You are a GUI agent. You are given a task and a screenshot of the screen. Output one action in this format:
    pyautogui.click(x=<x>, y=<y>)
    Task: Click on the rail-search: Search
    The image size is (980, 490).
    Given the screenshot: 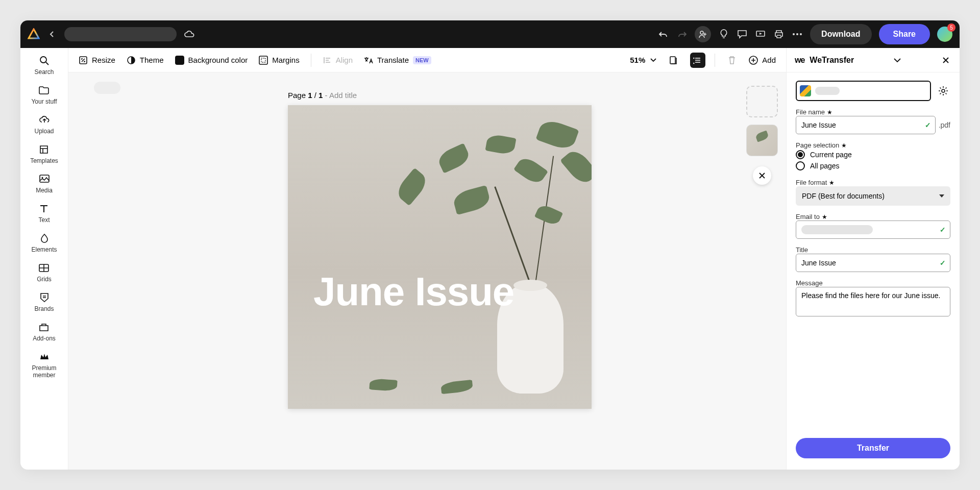 What is the action you would take?
    pyautogui.click(x=44, y=65)
    